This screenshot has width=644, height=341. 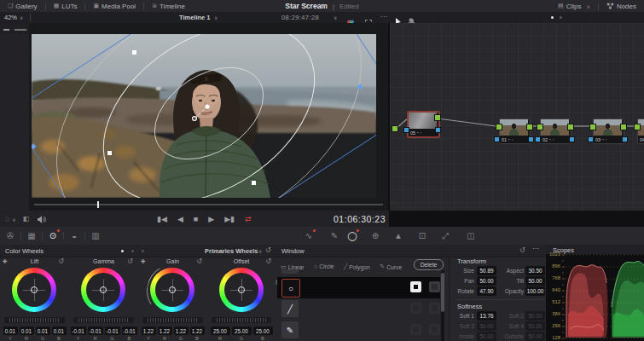 What do you see at coordinates (263, 331) in the screenshot?
I see `offset-b-value: 25.00` at bounding box center [263, 331].